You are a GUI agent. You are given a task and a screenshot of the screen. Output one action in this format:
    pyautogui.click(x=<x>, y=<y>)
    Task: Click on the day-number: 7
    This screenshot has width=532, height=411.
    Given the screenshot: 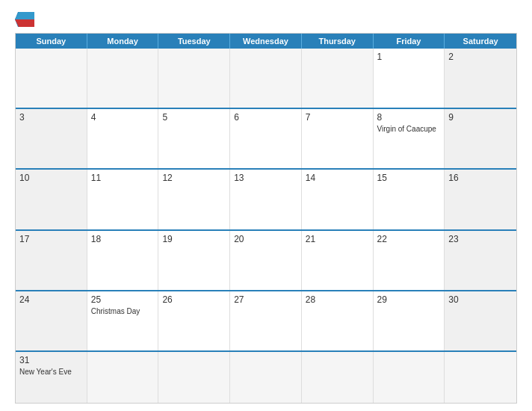 What is the action you would take?
    pyautogui.click(x=338, y=117)
    